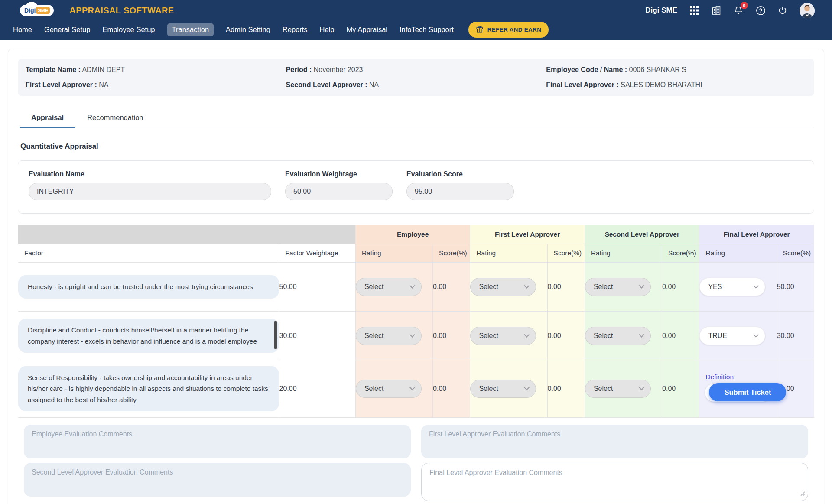  I want to click on help-icon, so click(760, 10).